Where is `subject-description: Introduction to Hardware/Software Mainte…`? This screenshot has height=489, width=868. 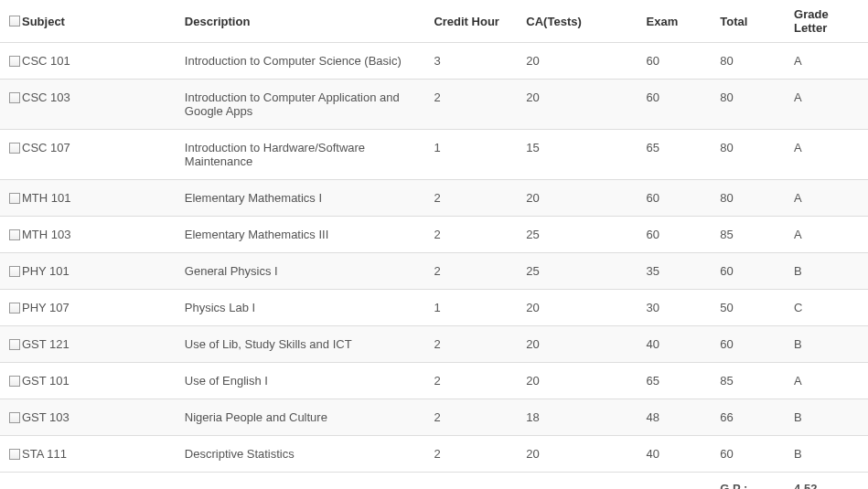
subject-description: Introduction to Hardware/Software Mainte… is located at coordinates (300, 155).